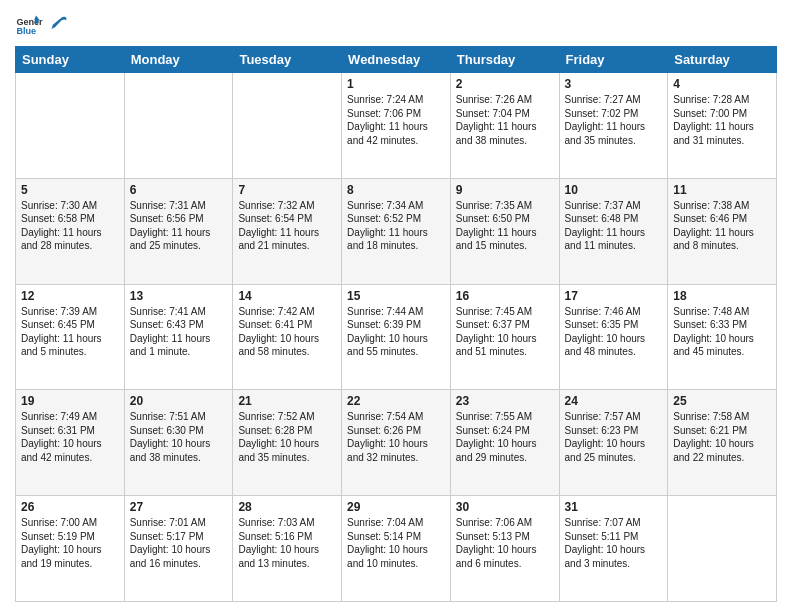 This screenshot has height=612, width=792. I want to click on day-number: 25, so click(722, 401).